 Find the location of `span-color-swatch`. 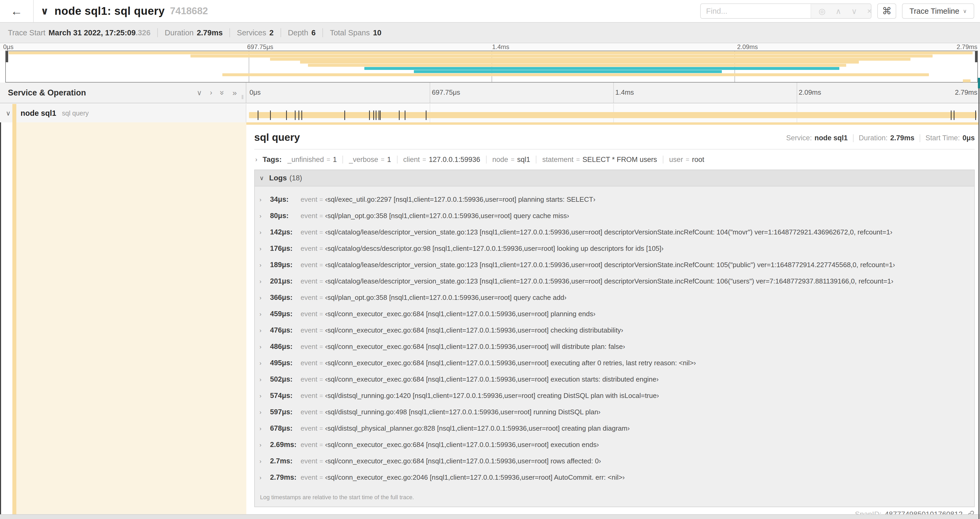

span-color-swatch is located at coordinates (14, 113).